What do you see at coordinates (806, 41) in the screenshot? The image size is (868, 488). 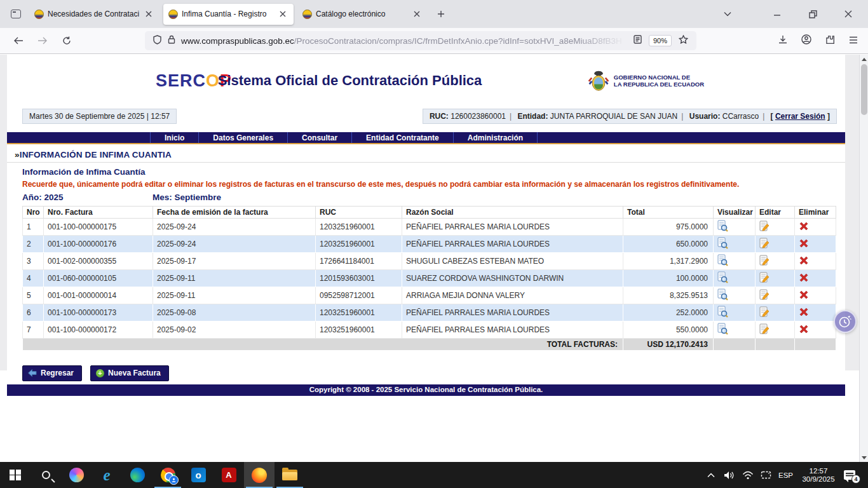 I see `account-icon` at bounding box center [806, 41].